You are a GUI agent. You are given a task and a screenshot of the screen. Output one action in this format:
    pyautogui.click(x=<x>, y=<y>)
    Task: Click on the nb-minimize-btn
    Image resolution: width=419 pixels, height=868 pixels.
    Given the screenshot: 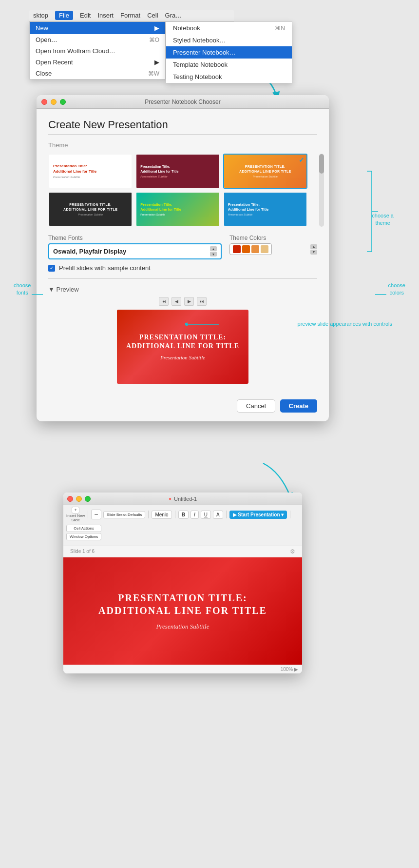 What is the action you would take?
    pyautogui.click(x=79, y=499)
    